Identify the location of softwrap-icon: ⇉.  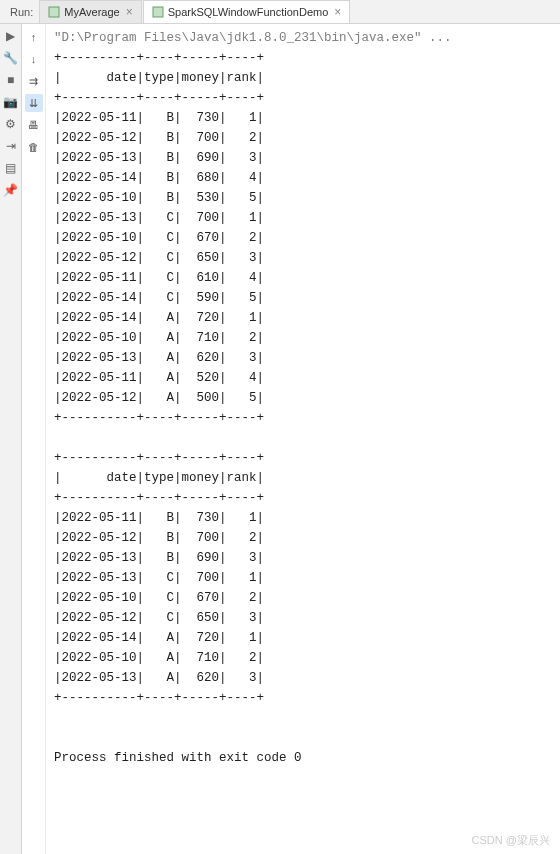
(34, 81).